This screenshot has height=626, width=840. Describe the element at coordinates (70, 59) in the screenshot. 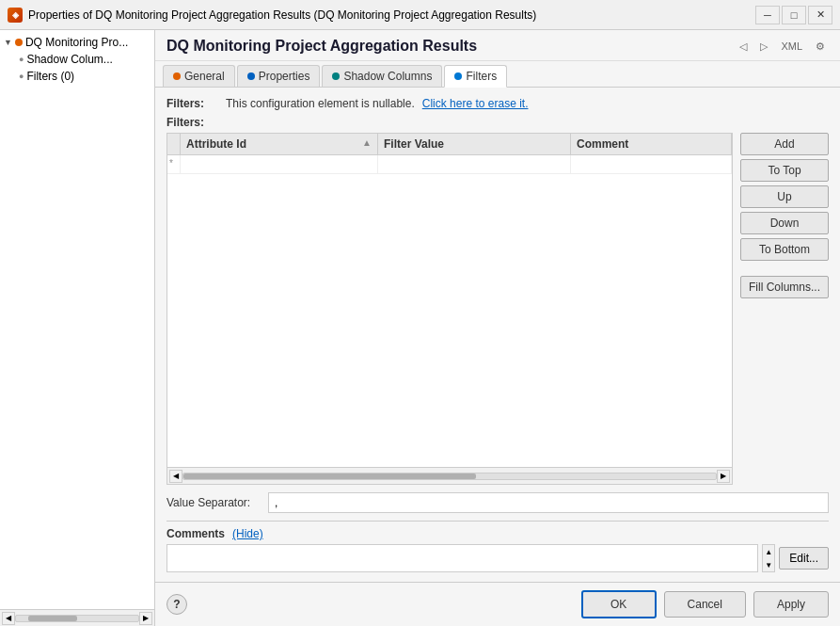

I see `tree-child-label-1: Shadow Colum...` at that location.